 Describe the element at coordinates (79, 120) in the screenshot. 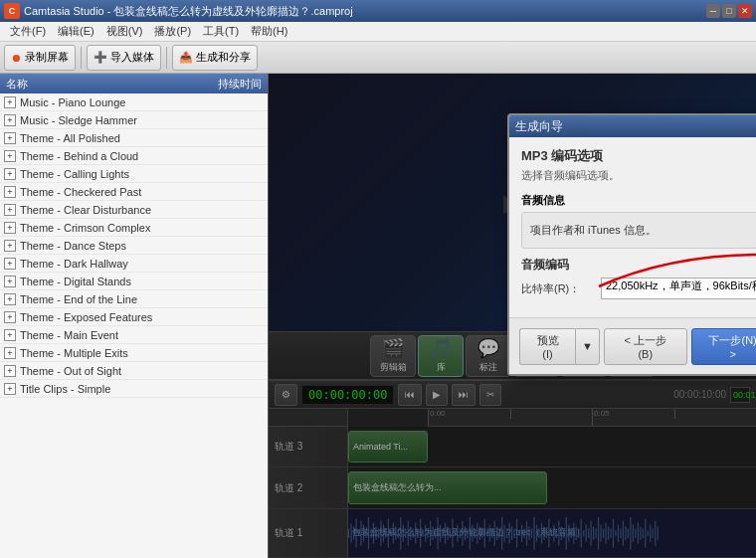

I see `lib-item-label: Music - Sledge Hammer` at that location.